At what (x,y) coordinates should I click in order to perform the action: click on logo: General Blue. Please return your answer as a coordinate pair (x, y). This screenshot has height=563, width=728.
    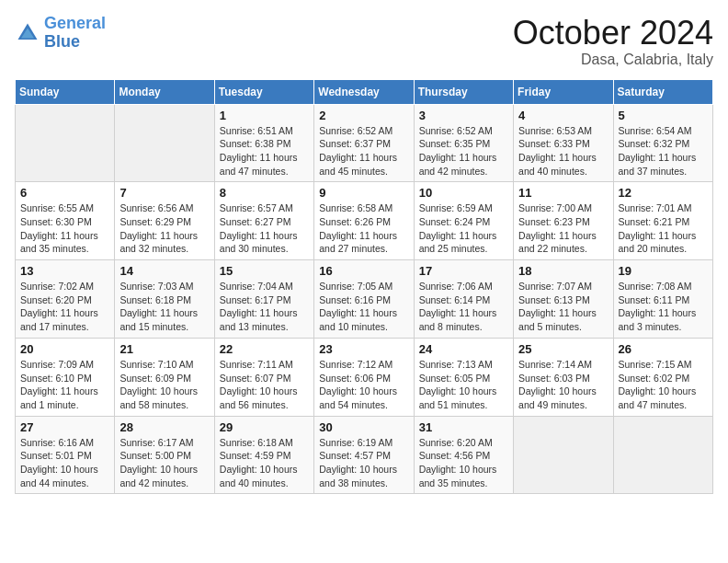
    Looking at the image, I should click on (61, 33).